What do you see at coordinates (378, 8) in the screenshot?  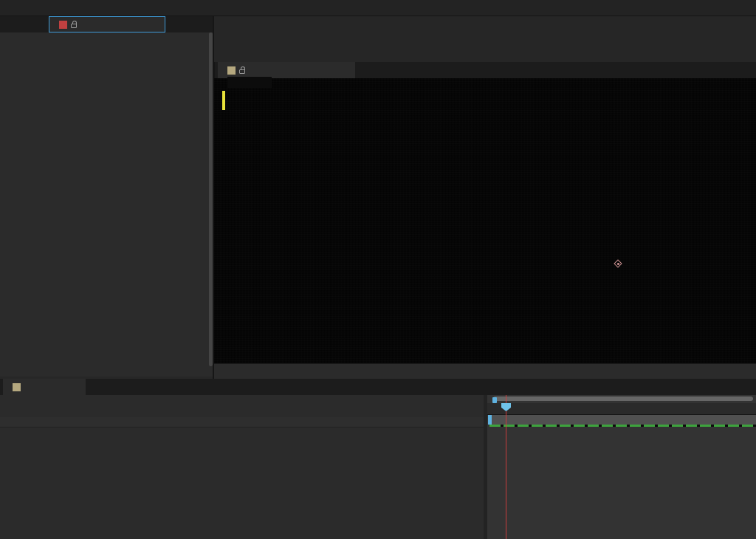 I see `main-toolbar` at bounding box center [378, 8].